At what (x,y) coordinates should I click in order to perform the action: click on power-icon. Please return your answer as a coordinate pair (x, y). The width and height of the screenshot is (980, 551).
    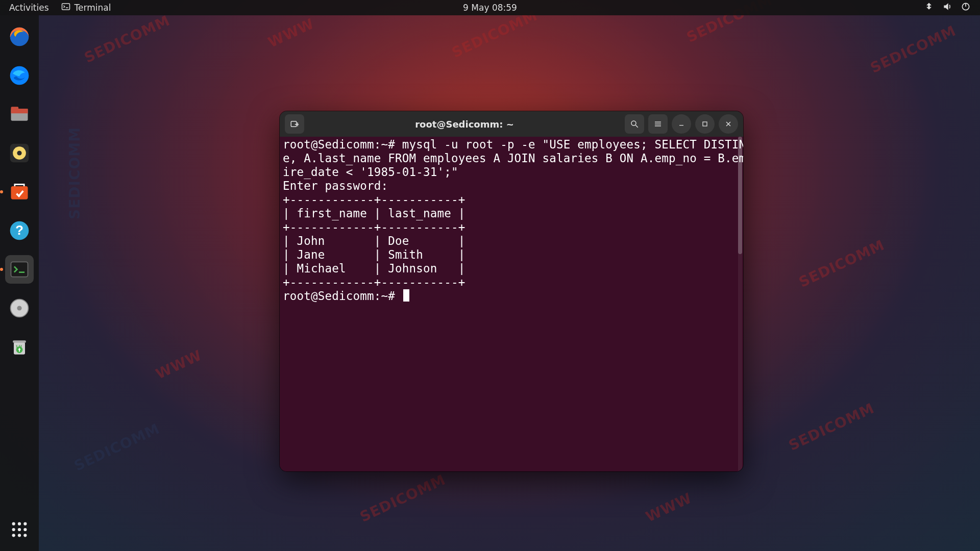
    Looking at the image, I should click on (966, 8).